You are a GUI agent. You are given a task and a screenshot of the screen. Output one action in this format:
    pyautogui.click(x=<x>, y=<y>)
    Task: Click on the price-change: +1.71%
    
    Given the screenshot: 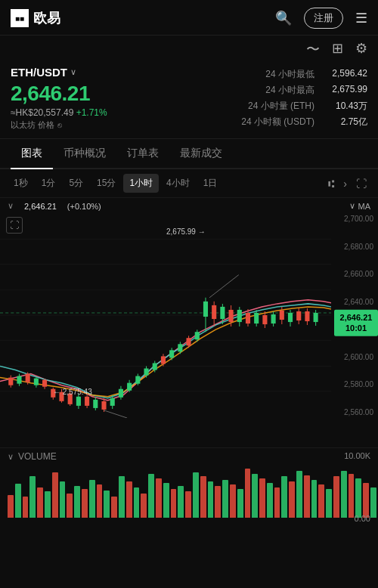 What is the action you would take?
    pyautogui.click(x=92, y=113)
    